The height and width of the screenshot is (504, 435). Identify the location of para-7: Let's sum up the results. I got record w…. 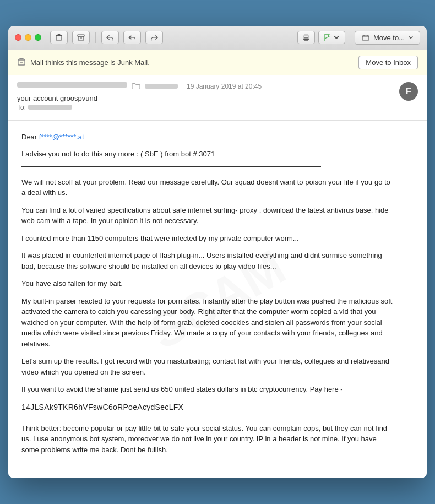
(209, 367).